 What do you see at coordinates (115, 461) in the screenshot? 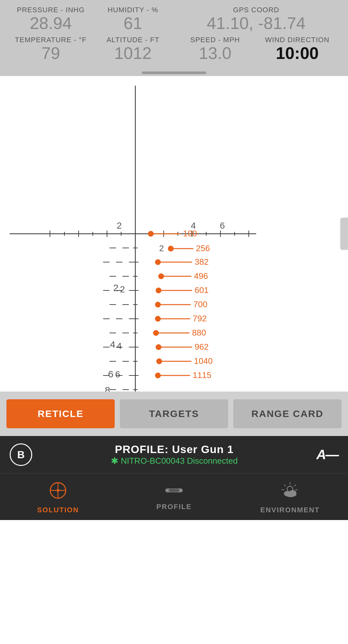
I see `bluetooth-icon: ✱` at bounding box center [115, 461].